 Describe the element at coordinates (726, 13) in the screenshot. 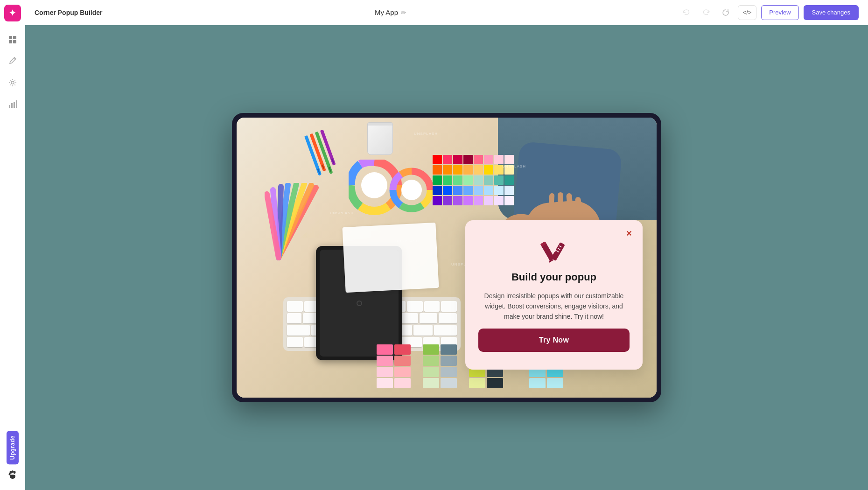

I see `restore-button` at that location.